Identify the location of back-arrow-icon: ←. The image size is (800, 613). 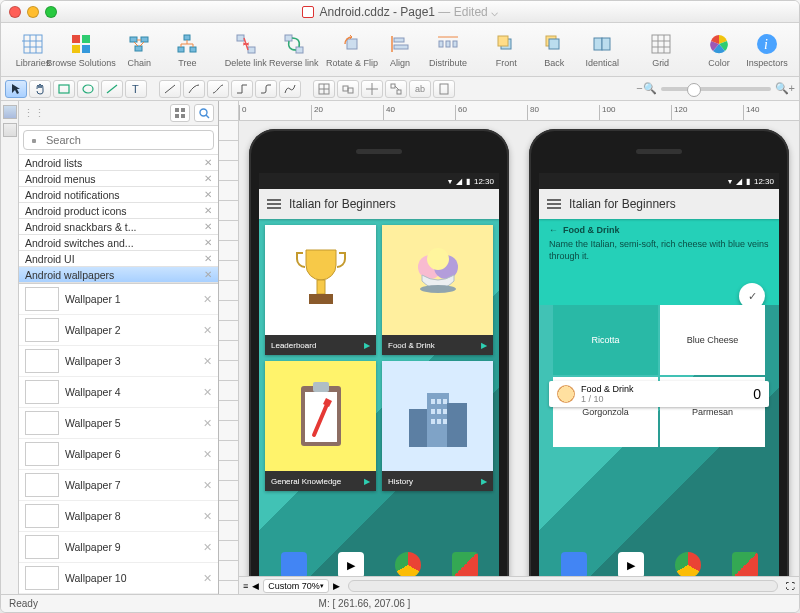
(554, 230).